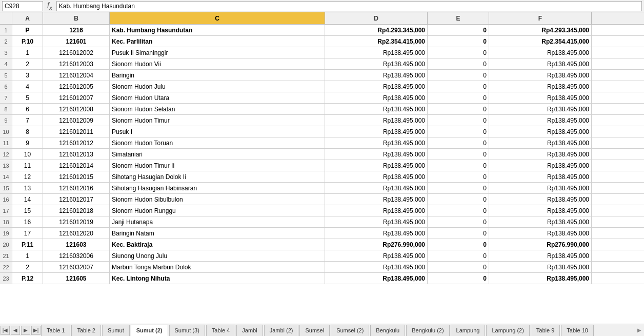 Image resolution: width=644 pixels, height=336 pixels. What do you see at coordinates (322, 177) in the screenshot?
I see `table-row: 14 12 1216012015 Sihotang Hasugian Dolok…` at bounding box center [322, 177].